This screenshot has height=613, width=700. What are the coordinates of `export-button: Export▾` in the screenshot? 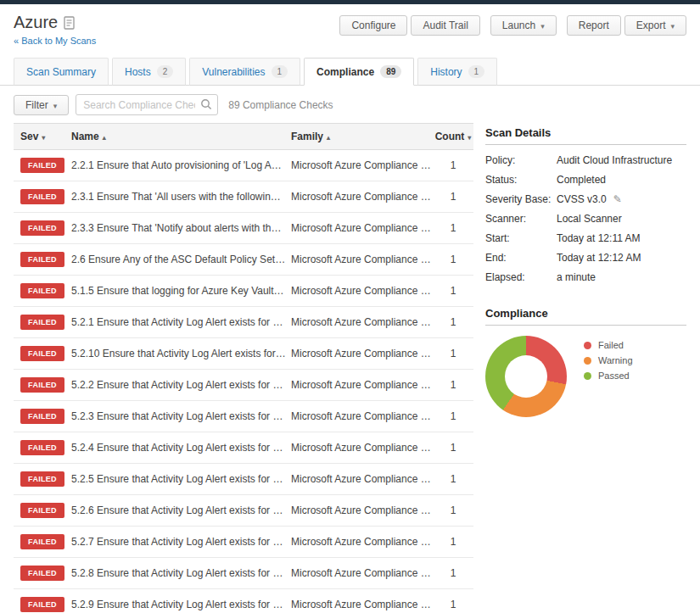 It's located at (655, 25).